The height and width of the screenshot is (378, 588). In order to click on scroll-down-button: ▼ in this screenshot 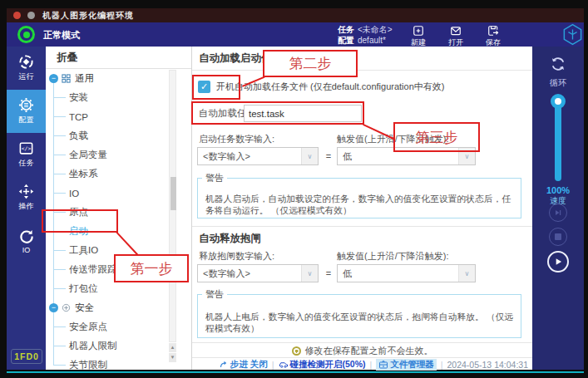, I will do `click(173, 357)`.